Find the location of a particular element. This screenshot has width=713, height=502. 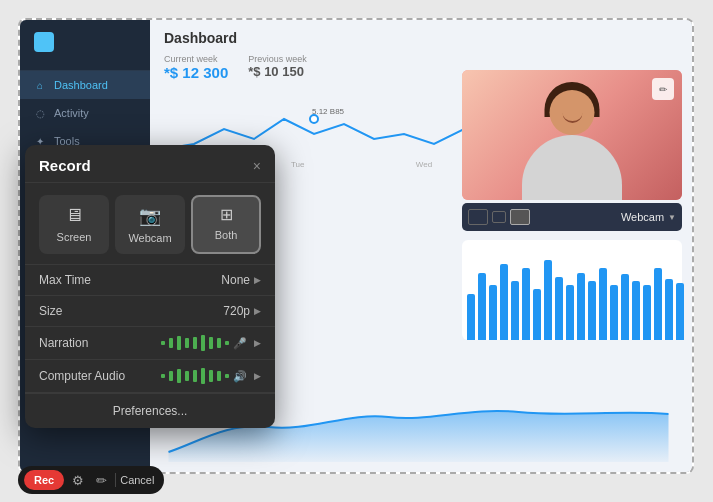

person-face is located at coordinates (572, 112).